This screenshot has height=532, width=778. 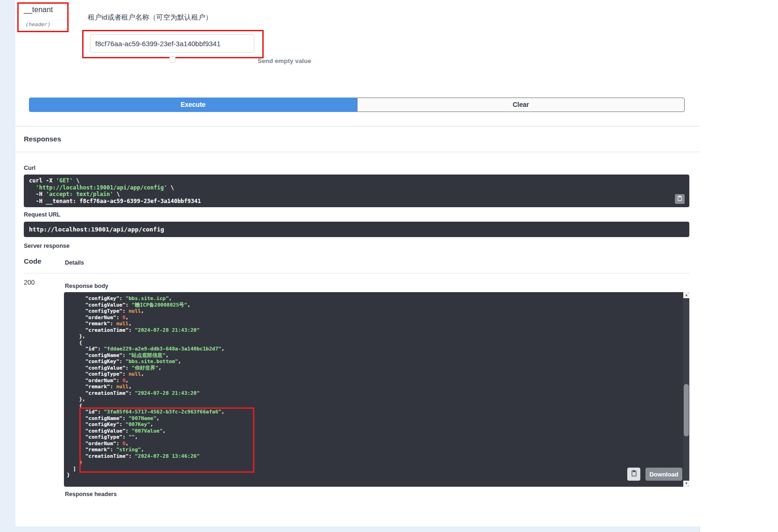 I want to click on parameter-in-label: (header), so click(x=38, y=25).